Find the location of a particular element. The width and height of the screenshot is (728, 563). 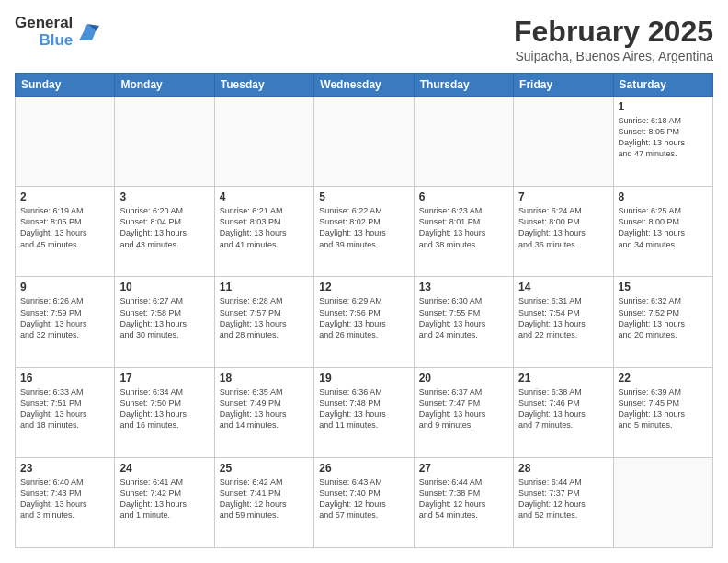

table-row: 14Sunrise: 6:31 AM Sunset: 7:54 PM Dayli… is located at coordinates (563, 322).